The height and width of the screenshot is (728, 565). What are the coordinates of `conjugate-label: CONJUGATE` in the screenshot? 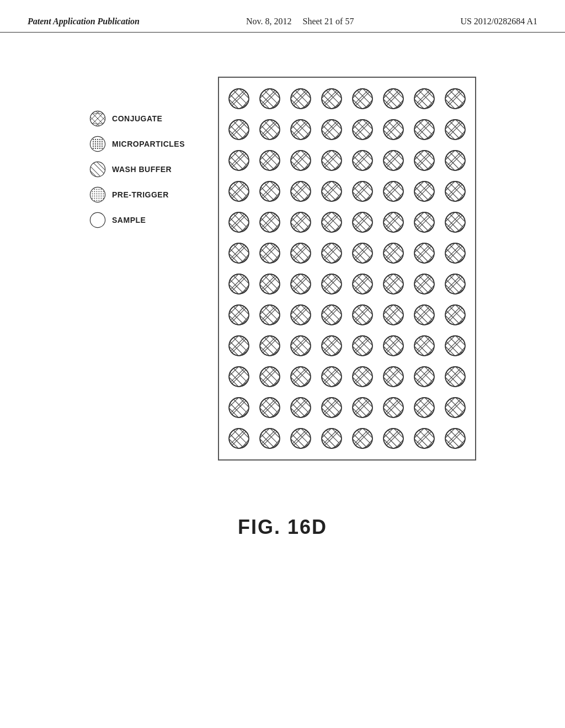 It's located at (137, 119).